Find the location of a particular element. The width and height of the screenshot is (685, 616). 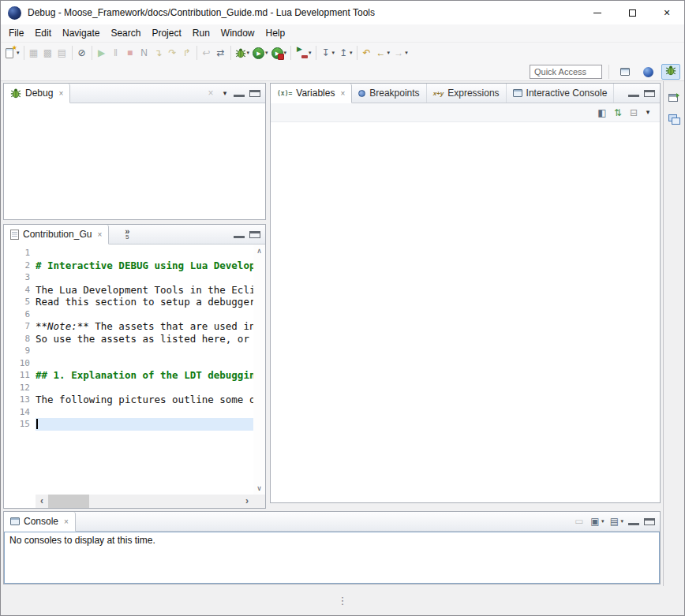

new-button: ★▾ is located at coordinates (13, 54).